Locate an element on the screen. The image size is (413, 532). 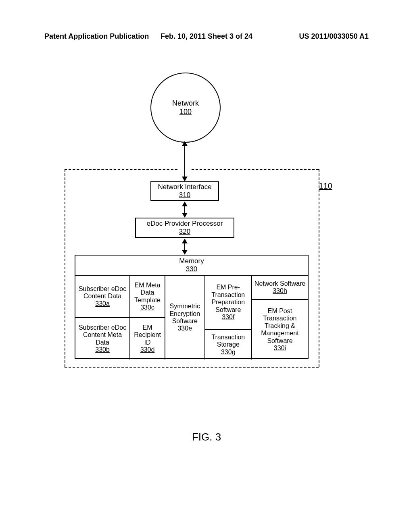
cell-ref: 330d is located at coordinates (148, 350).